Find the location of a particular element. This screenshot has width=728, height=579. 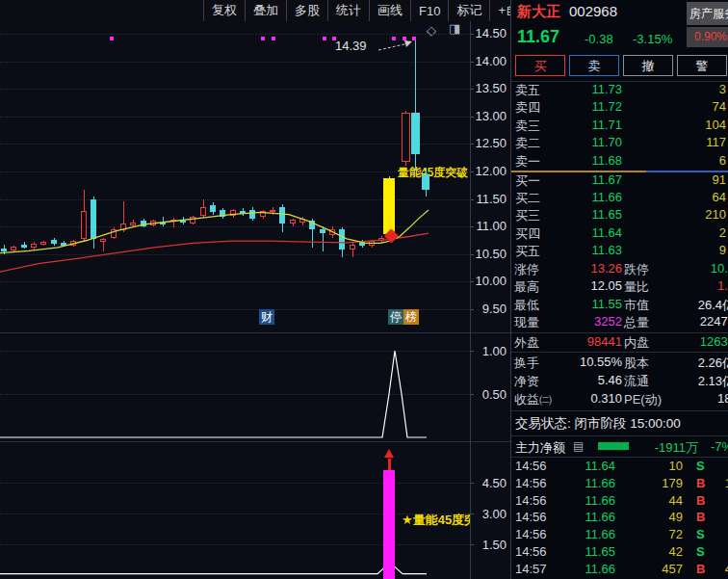

order-level-label: 买四 is located at coordinates (528, 234).